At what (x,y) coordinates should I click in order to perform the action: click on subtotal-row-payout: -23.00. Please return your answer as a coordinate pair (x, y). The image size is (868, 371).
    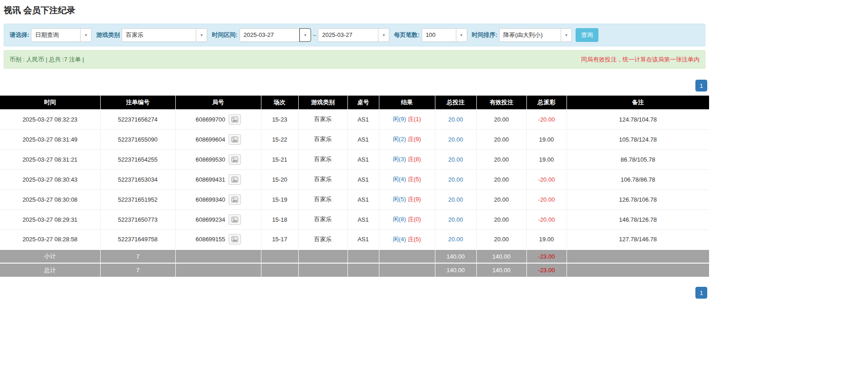
    Looking at the image, I should click on (546, 256).